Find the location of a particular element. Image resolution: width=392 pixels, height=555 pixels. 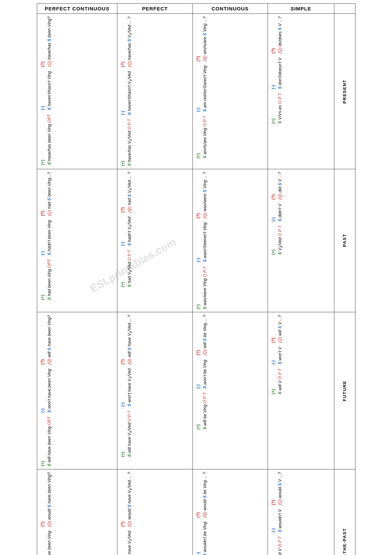

cell-3-3: (+)S would V O P T(-)S wouldn't V(?)(Q) … is located at coordinates (301, 512).